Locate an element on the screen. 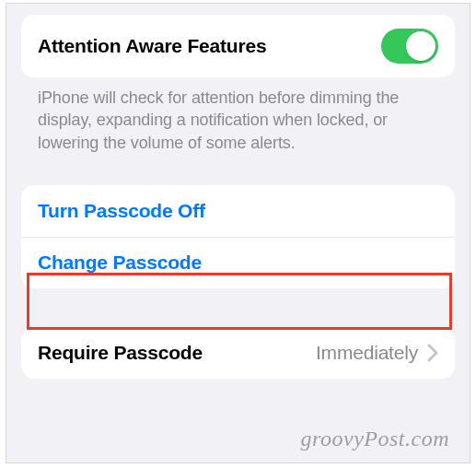  change-passcode-row: Change Passcode is located at coordinates (238, 263).